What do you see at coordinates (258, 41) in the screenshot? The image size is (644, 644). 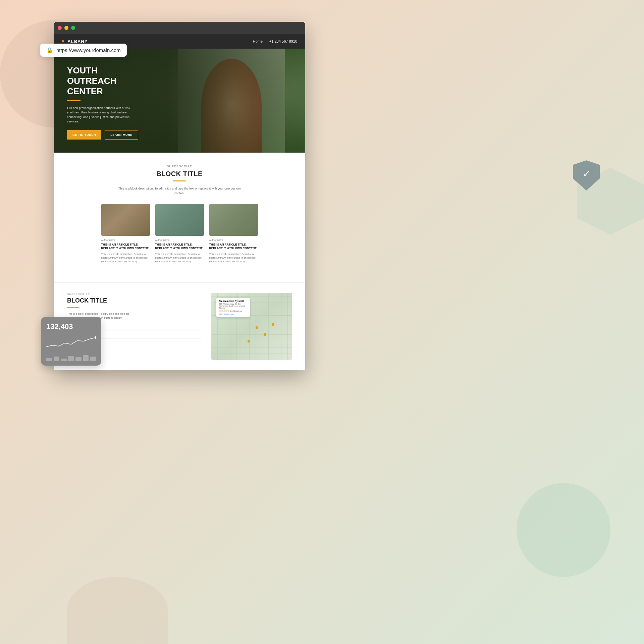 I see `nav-home-link: Home` at bounding box center [258, 41].